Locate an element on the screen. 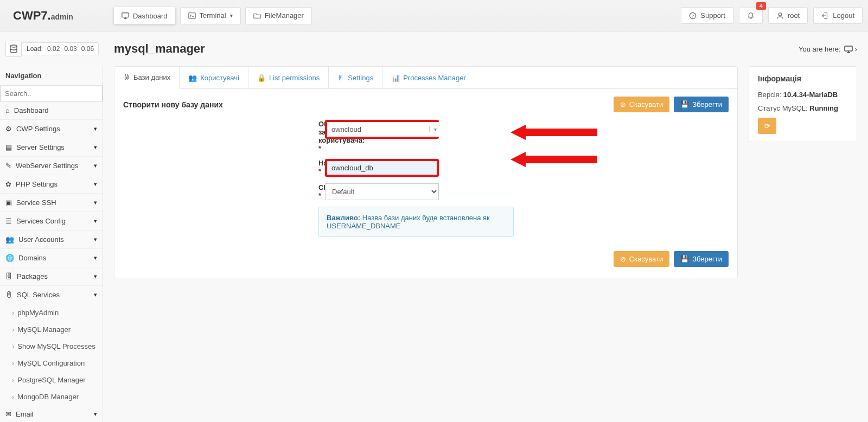  nav-domains: 🌐Domains▾ is located at coordinates (51, 258).